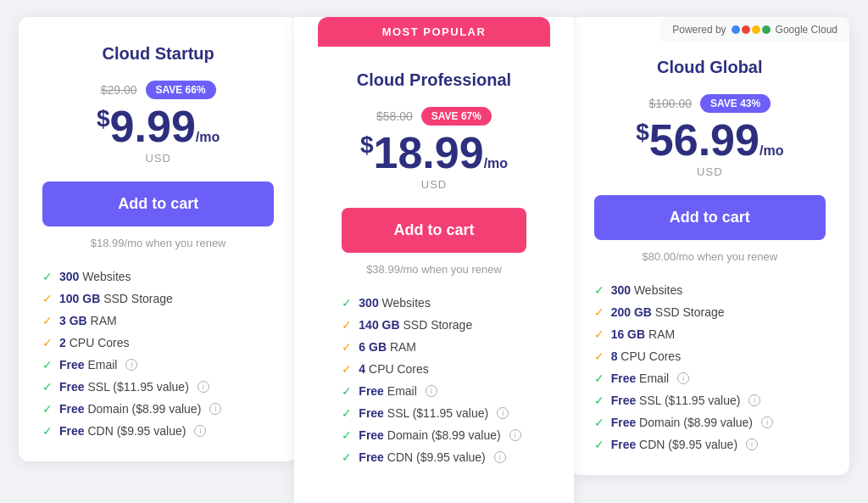 The width and height of the screenshot is (868, 503). Describe the element at coordinates (434, 325) in the screenshot. I see `feature-storage-professional: ✓ 140 GB SSD Storage` at that location.